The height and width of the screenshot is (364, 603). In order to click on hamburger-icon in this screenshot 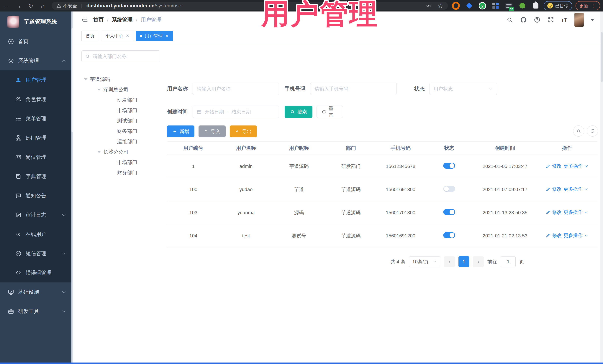, I will do `click(84, 20)`.